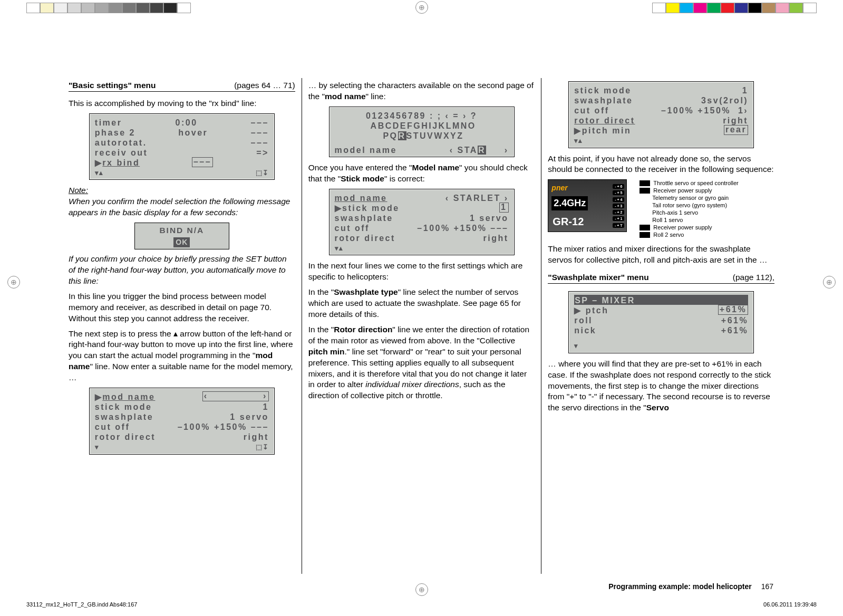 The width and height of the screenshot is (843, 616). What do you see at coordinates (661, 165) in the screenshot?
I see `body-text: At this point, if you have not already d…` at bounding box center [661, 165].